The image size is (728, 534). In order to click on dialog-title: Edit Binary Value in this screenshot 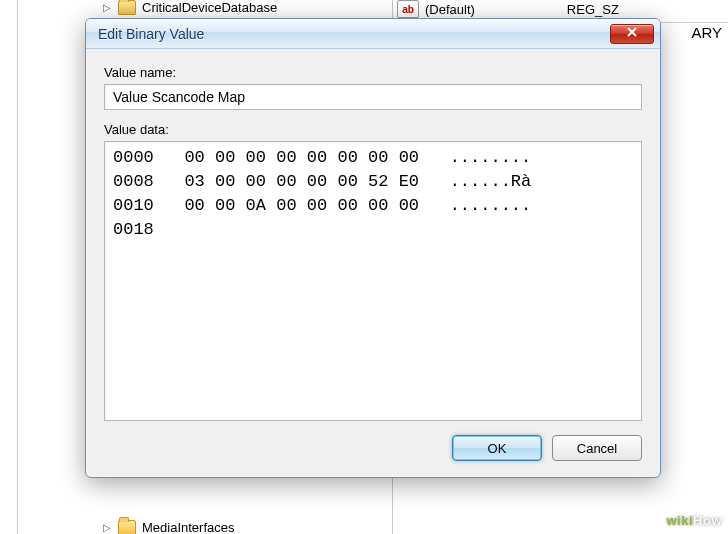, I will do `click(354, 34)`.